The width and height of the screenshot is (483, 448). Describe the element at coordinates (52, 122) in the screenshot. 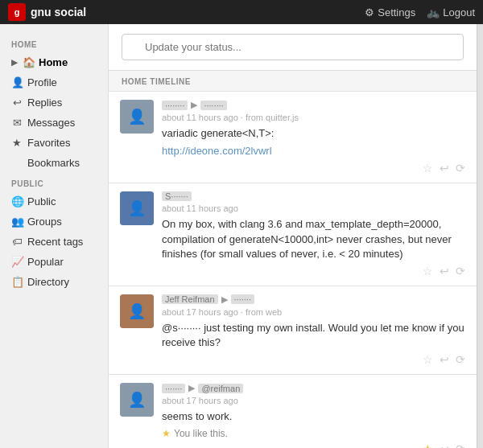

I see `sidebar-item-messages-label: Messages` at that location.